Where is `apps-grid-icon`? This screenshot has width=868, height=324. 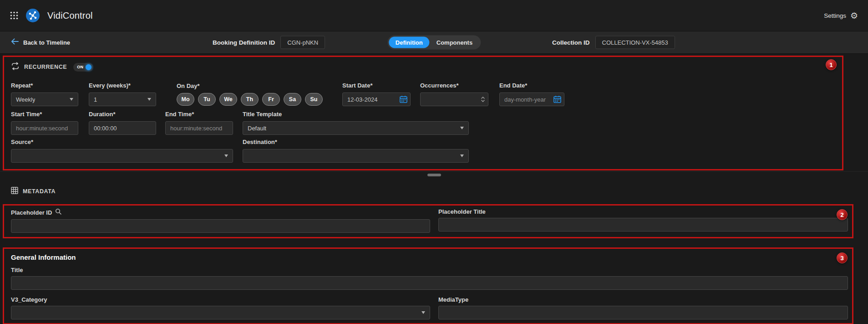
apps-grid-icon is located at coordinates (14, 15).